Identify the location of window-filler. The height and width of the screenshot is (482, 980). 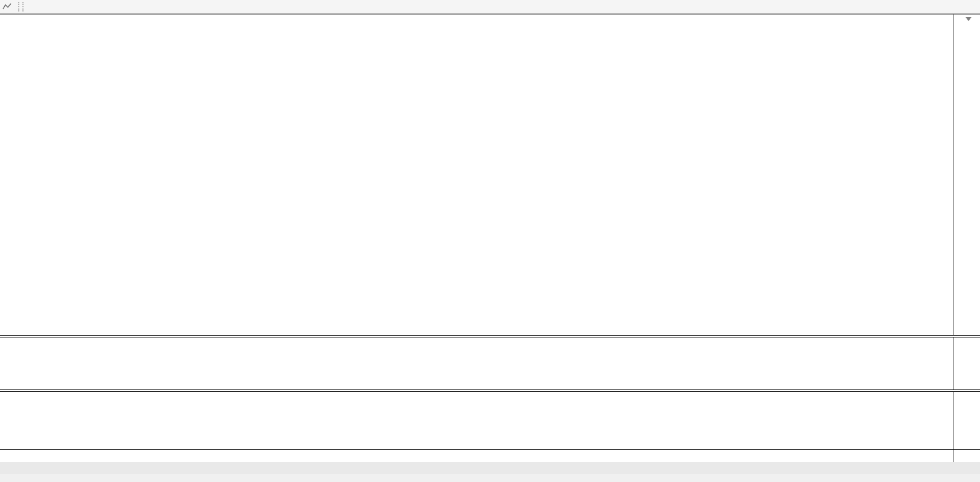
(490, 478).